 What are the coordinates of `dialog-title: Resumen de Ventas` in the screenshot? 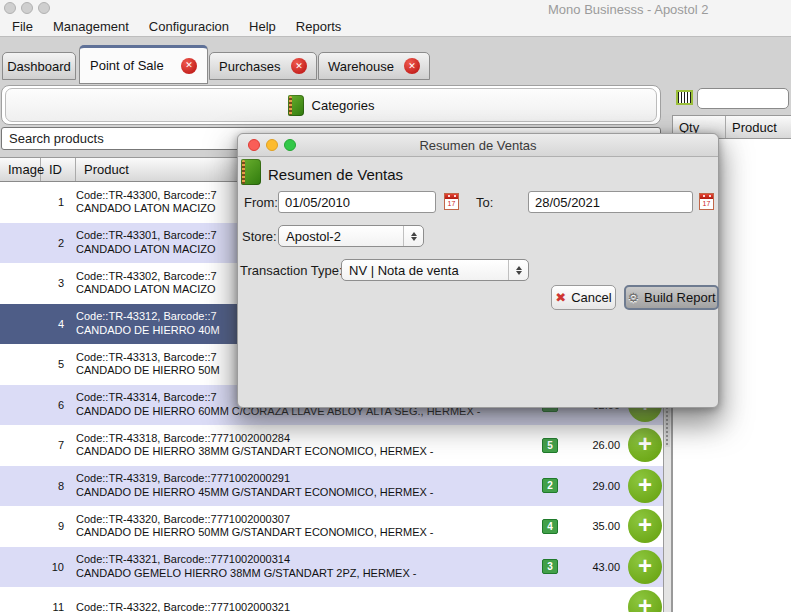 It's located at (478, 146).